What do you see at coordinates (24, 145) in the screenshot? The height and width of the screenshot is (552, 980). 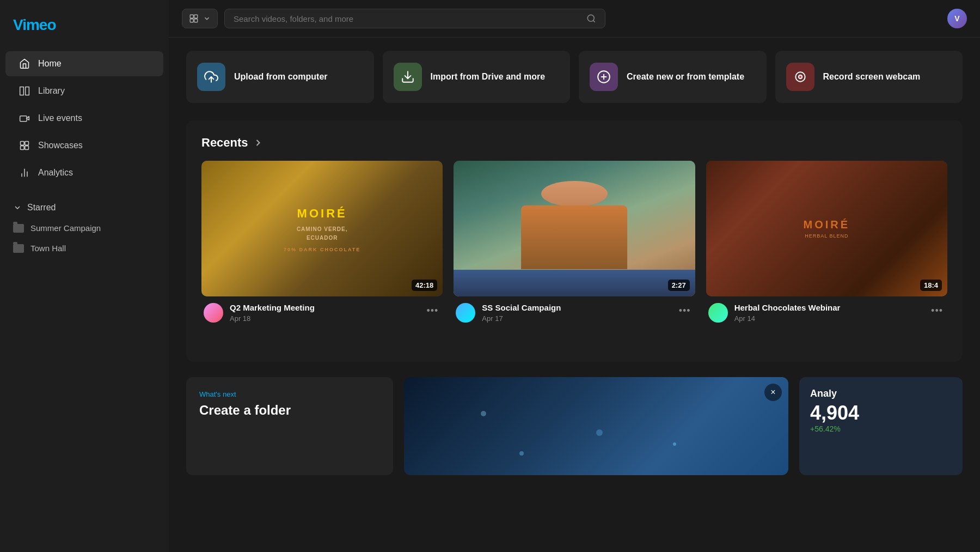 I see `showcases-icon` at bounding box center [24, 145].